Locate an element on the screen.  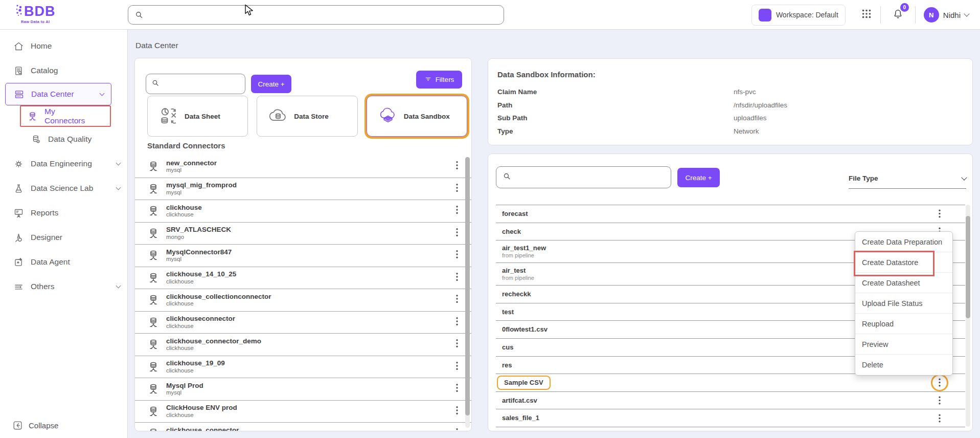
menu-item-label: Create Datasheet is located at coordinates (891, 283).